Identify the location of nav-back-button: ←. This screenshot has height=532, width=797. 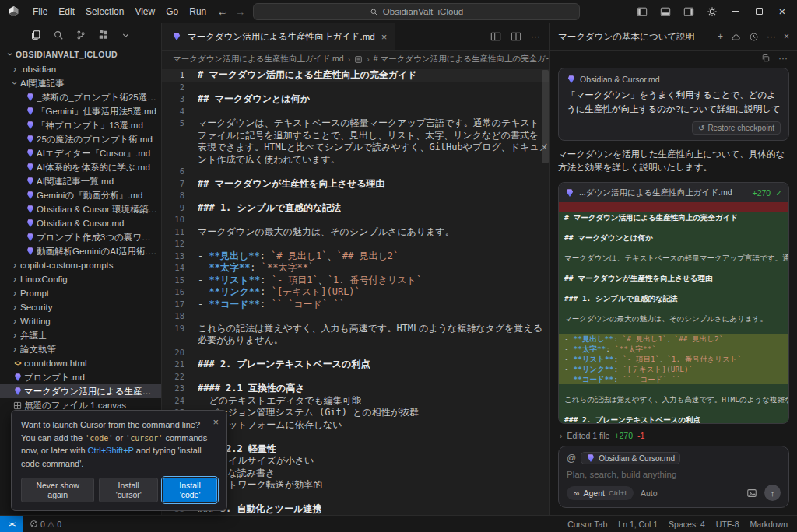
(223, 12).